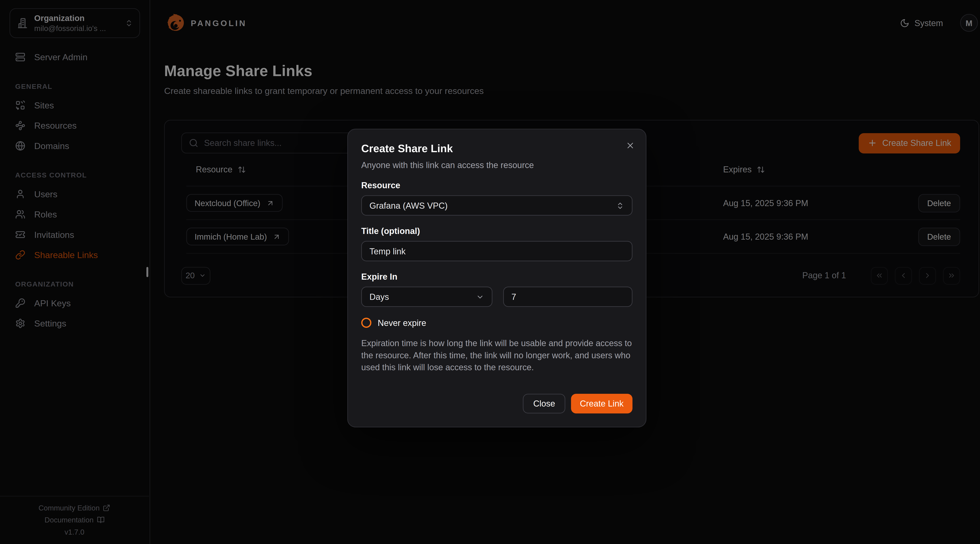 The height and width of the screenshot is (544, 980). I want to click on modal-subtitle: Anyone with this link can access the res…, so click(497, 165).